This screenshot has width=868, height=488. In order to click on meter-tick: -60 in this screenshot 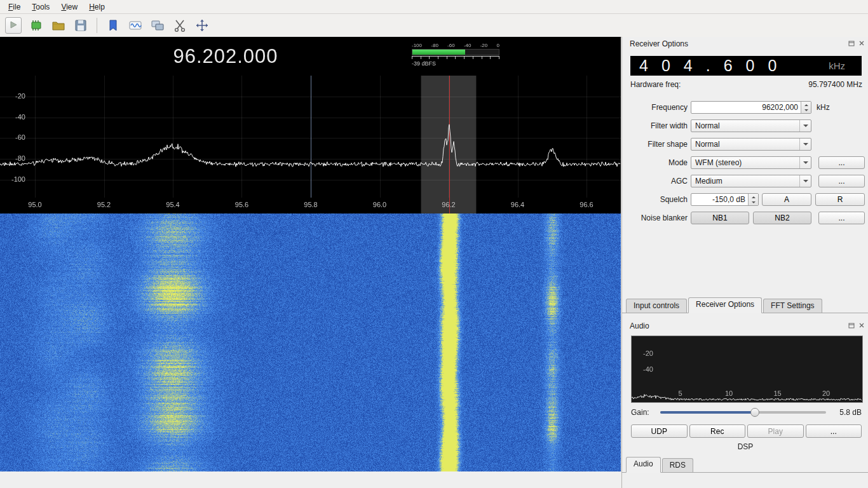, I will do `click(451, 46)`.